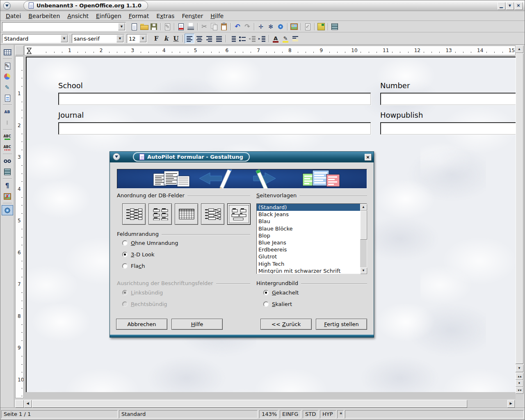  Describe the element at coordinates (252, 39) in the screenshot. I see `decrease-indent-button: ◂` at that location.